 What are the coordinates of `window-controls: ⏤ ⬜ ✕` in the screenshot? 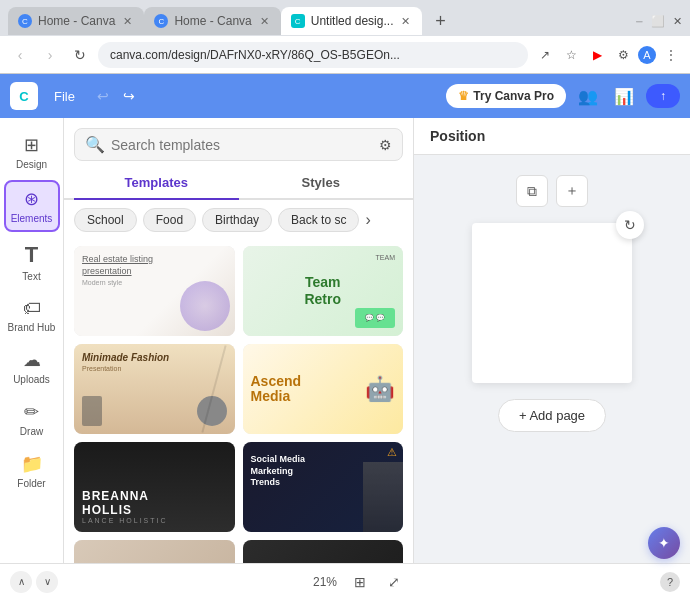 It's located at (659, 22).